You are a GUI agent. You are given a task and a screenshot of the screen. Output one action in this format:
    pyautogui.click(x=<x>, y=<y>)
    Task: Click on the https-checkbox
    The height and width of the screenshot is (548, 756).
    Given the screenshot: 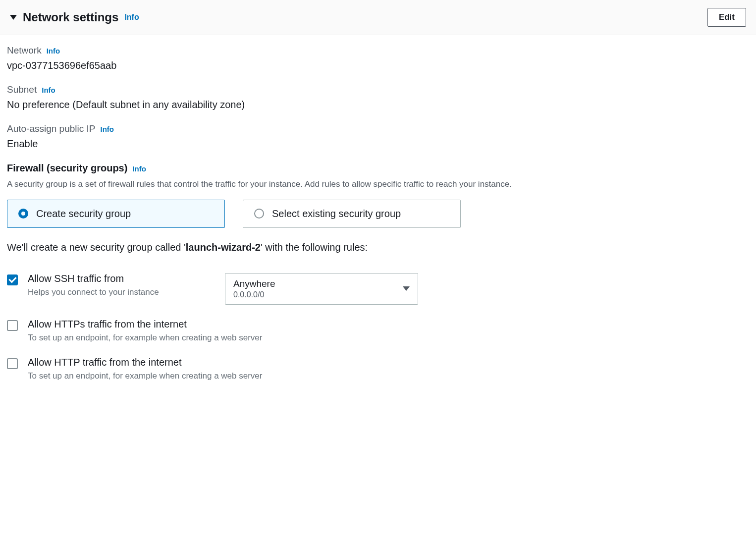 What is the action you would take?
    pyautogui.click(x=12, y=326)
    